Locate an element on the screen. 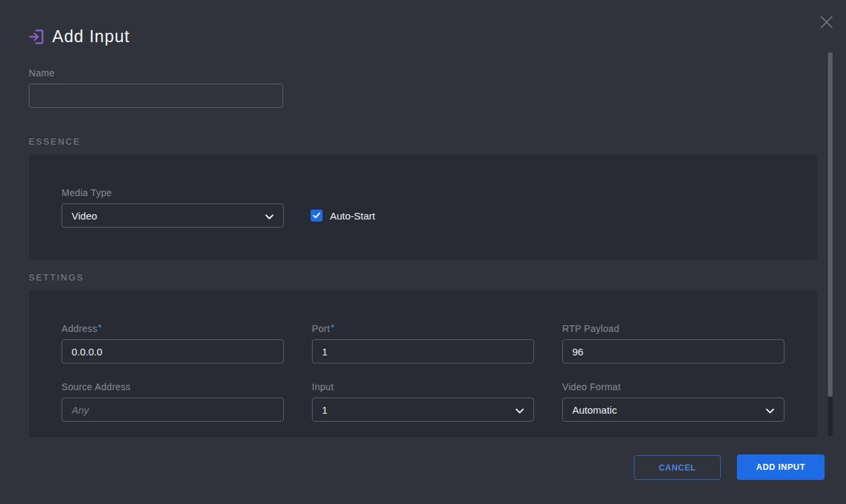 This screenshot has height=504, width=846. video-format-select: Automatic is located at coordinates (673, 410).